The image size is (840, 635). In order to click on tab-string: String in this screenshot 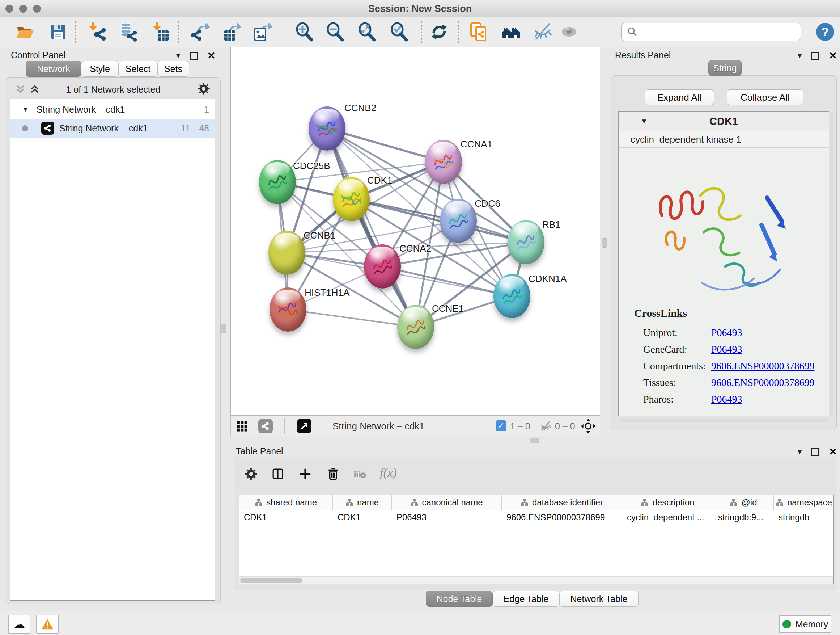, I will do `click(725, 68)`.